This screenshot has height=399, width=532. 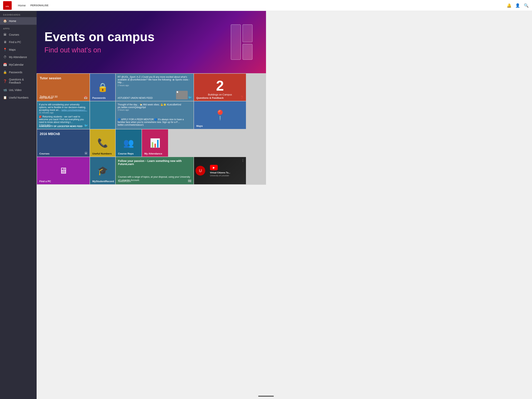 What do you see at coordinates (100, 42) in the screenshot?
I see `hero-text: Events on campus Find out what's on` at bounding box center [100, 42].